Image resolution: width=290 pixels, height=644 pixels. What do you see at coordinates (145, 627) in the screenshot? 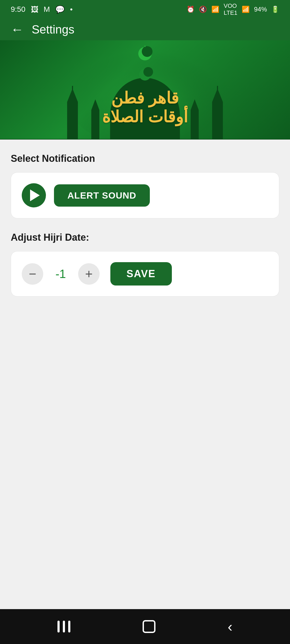
I see `nav-bar: ‹` at bounding box center [145, 627].